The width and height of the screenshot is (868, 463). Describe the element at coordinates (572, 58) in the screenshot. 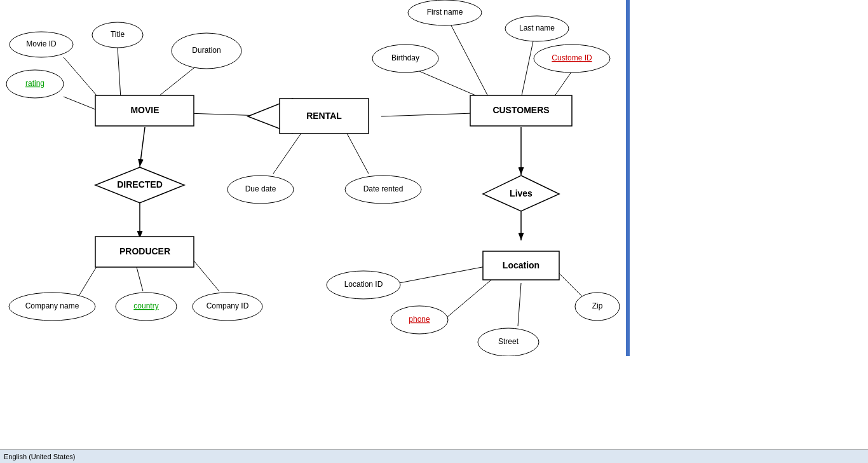

I see `attr-customer-id-label: Custome ID` at that location.